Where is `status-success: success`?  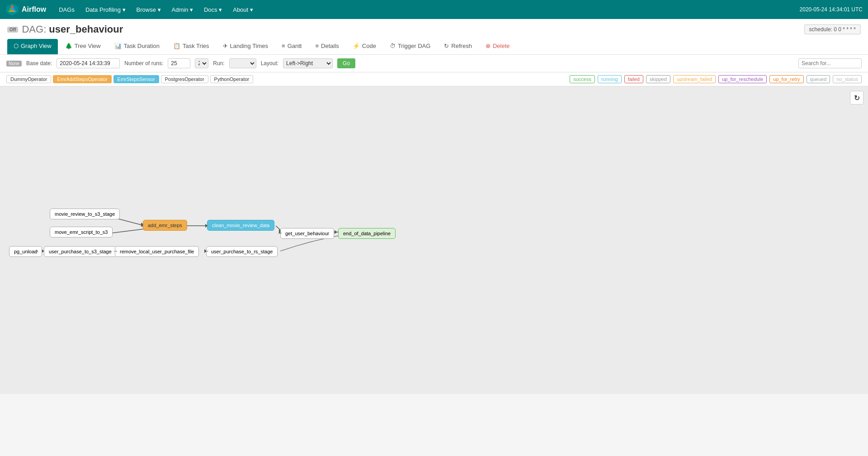 status-success: success is located at coordinates (582, 79).